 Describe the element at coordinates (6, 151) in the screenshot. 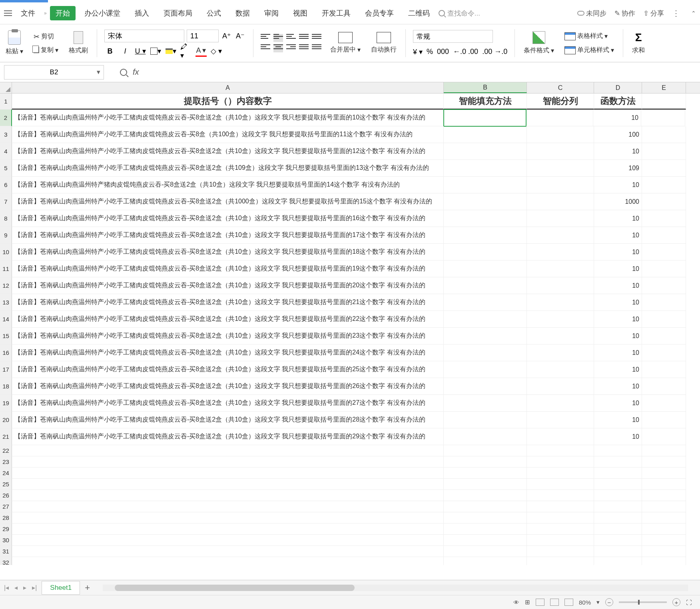

I see `row-header-4: 4` at that location.